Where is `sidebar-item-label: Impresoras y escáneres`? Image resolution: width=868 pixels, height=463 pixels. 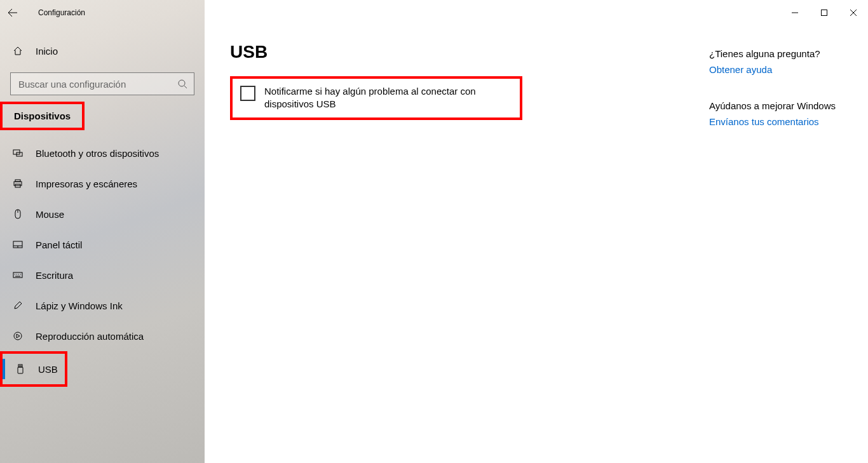
sidebar-item-label: Impresoras y escáneres is located at coordinates (86, 184).